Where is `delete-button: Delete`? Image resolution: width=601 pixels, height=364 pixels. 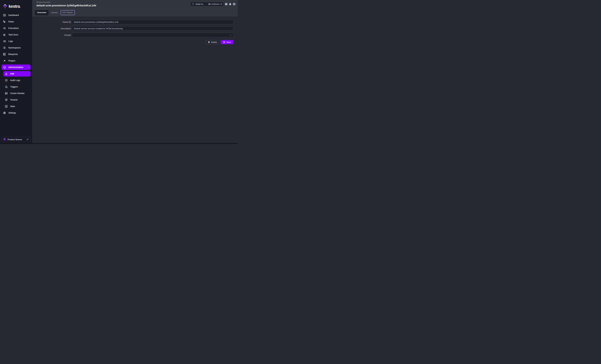
delete-button: Delete is located at coordinates (212, 42).